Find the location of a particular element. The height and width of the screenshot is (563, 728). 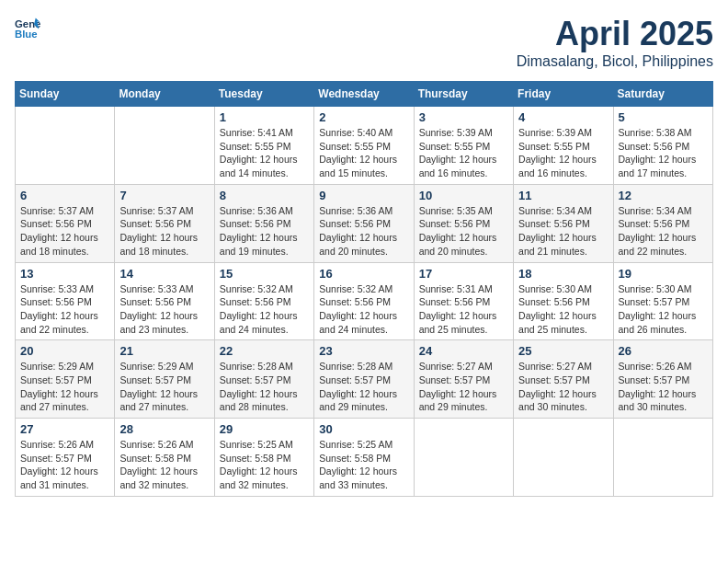

day-info: Sunrise: 5:40 AM Sunset: 5:55 PM Dayligh… is located at coordinates (364, 153).